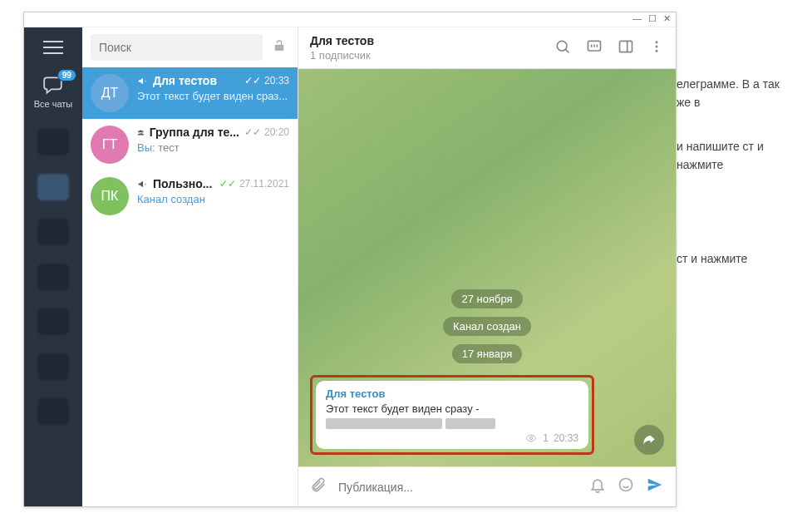 This screenshot has height=518, width=812. I want to click on chat-time-text: 20:33, so click(277, 81).